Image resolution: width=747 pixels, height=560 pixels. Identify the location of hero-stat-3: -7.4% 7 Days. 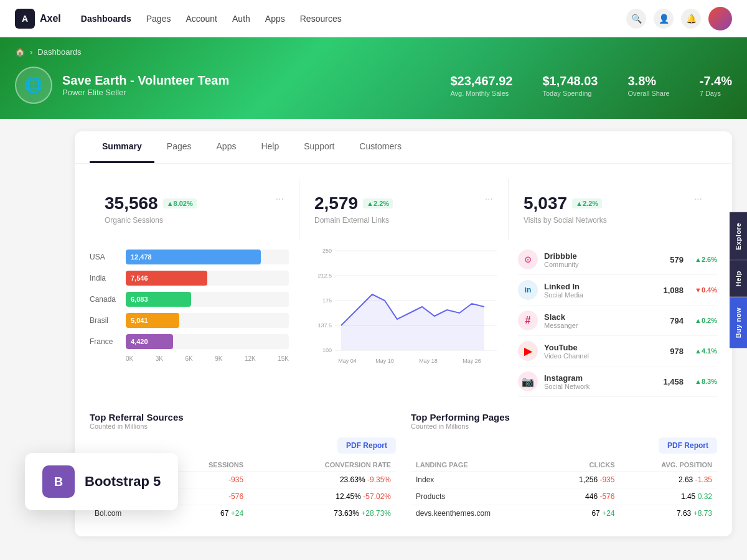
(716, 86).